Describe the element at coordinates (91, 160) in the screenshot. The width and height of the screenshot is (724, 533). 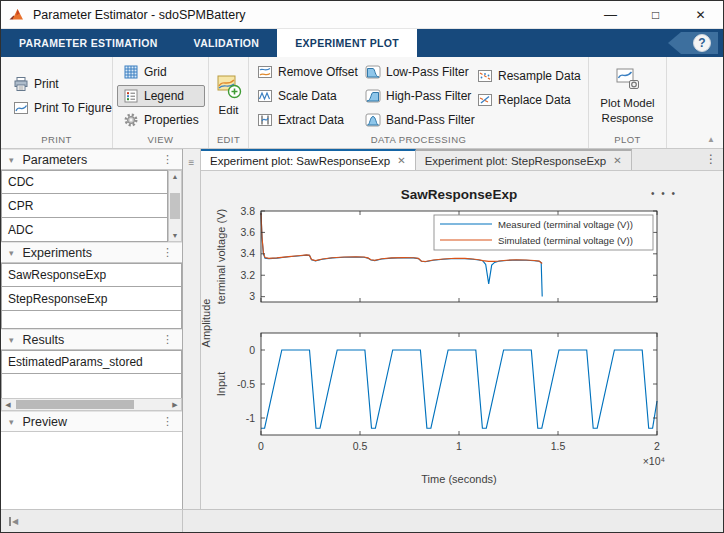
I see `section-title: Parameters` at that location.